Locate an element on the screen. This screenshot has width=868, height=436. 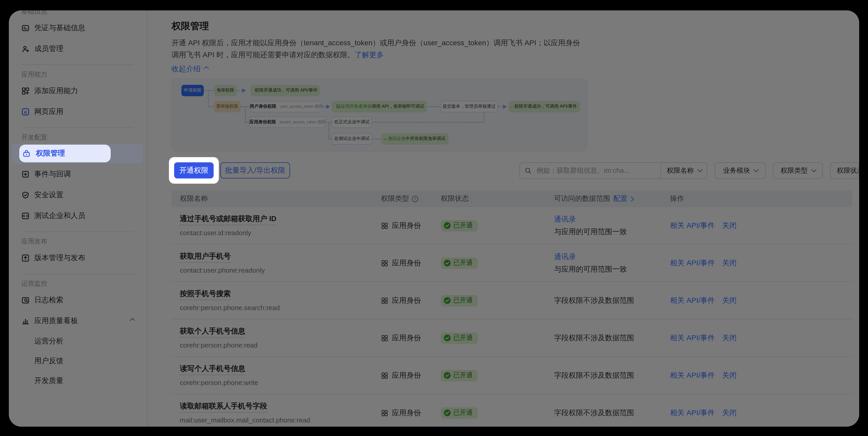
sidebar-item-security: 安全设置 is located at coordinates (78, 195).